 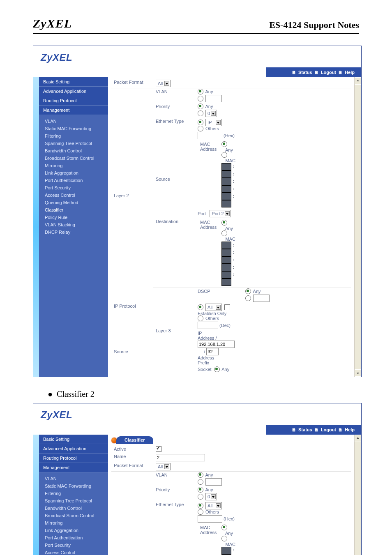 I want to click on help-link: 🗎 Help, so click(x=346, y=72).